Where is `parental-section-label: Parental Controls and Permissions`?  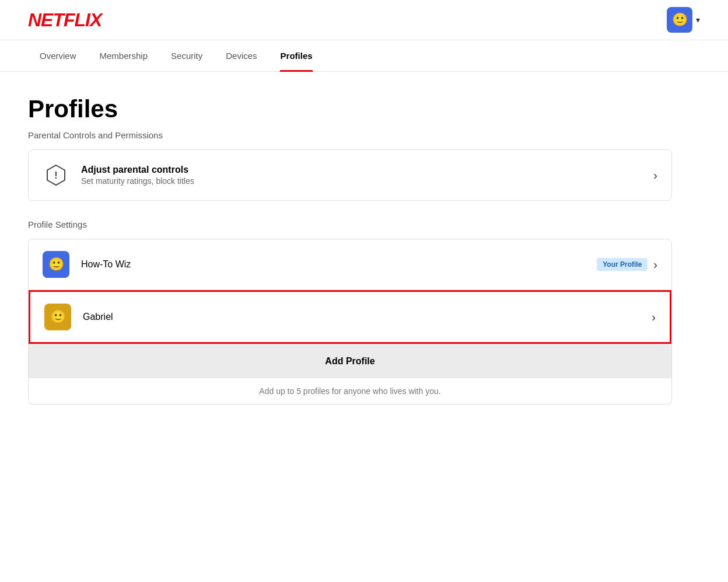 parental-section-label: Parental Controls and Permissions is located at coordinates (350, 135).